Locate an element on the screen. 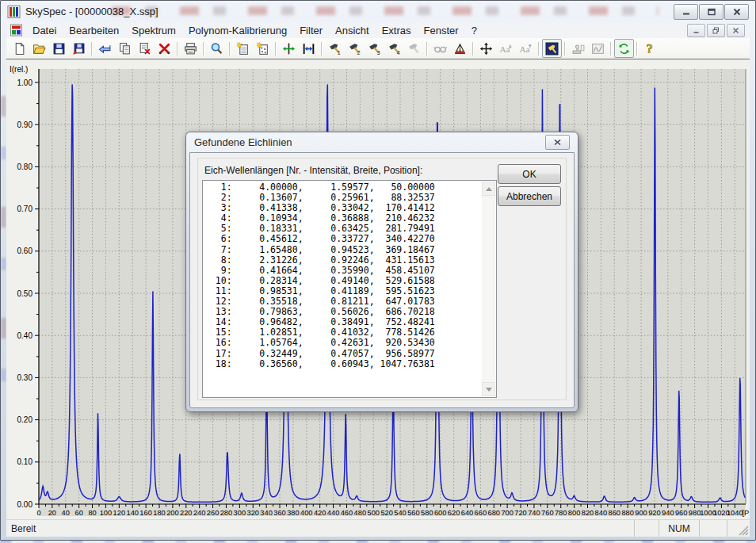 This screenshot has height=543, width=756. svg-text: 700 is located at coordinates (507, 513).